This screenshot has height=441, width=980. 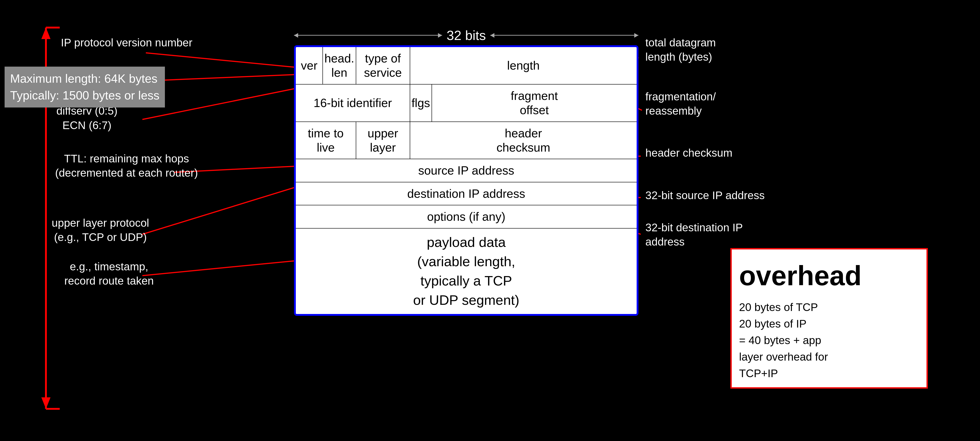 I want to click on overhead-line1: 20 bytes of TCP, so click(x=778, y=307).